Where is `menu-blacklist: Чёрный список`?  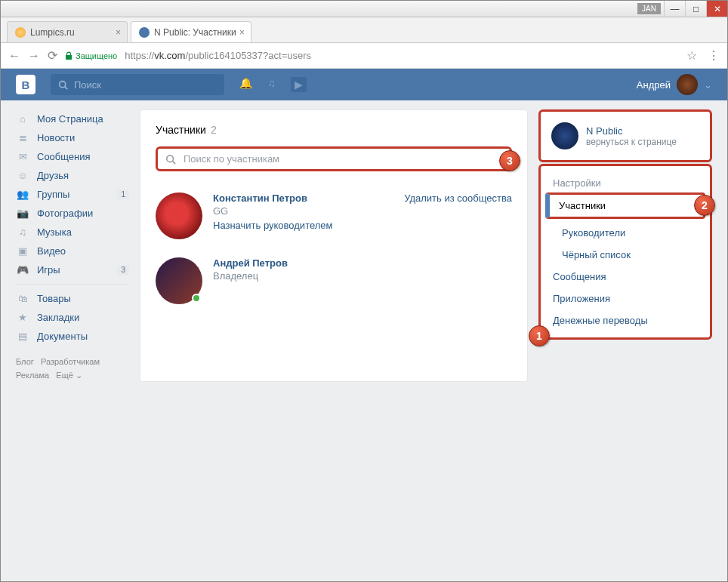
menu-blacklist: Чёрный список is located at coordinates (625, 255).